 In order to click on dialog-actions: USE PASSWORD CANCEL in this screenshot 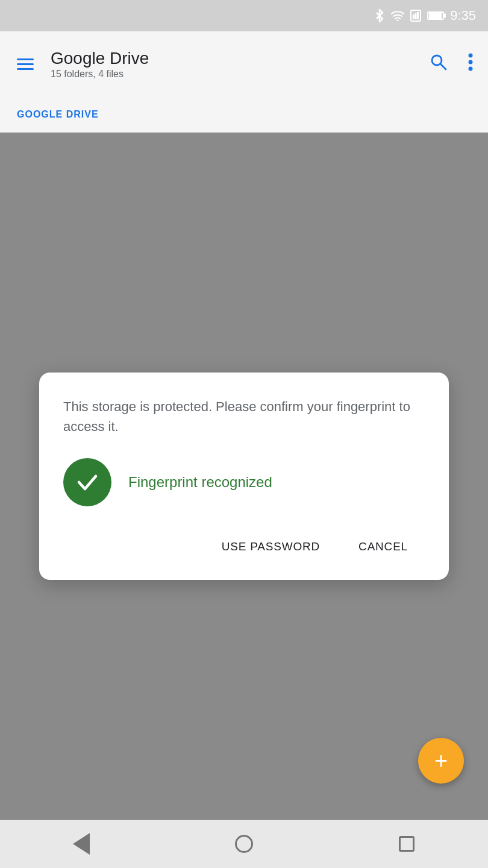, I will do `click(244, 547)`.